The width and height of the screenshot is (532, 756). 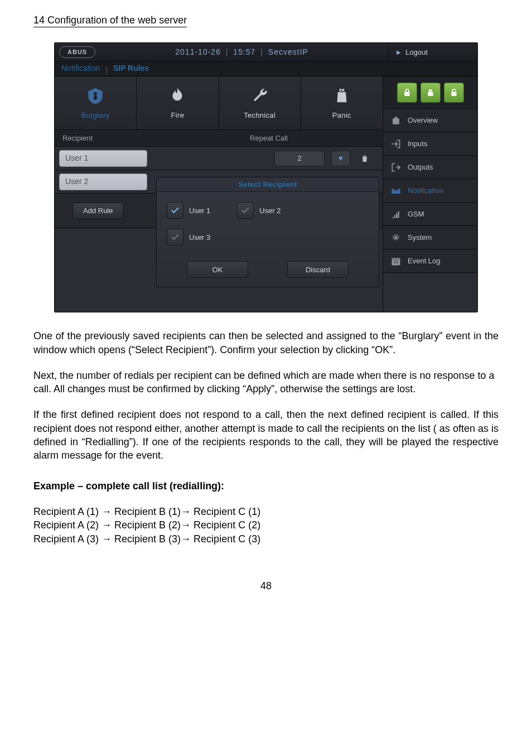 I want to click on logout-button: ▶ Logout, so click(x=433, y=52).